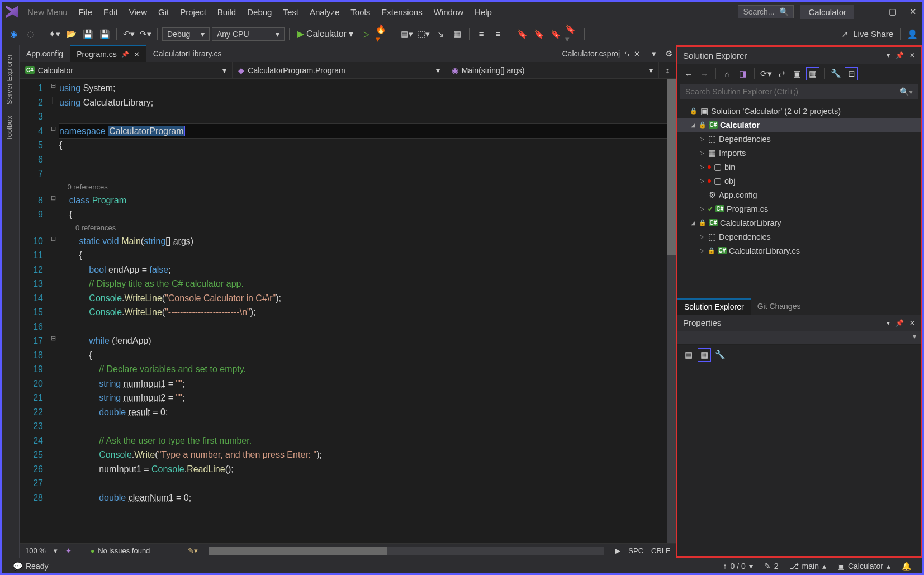 Image resolution: width=924 pixels, height=575 pixels. Describe the element at coordinates (793, 92) in the screenshot. I see `solution-search-input` at that location.